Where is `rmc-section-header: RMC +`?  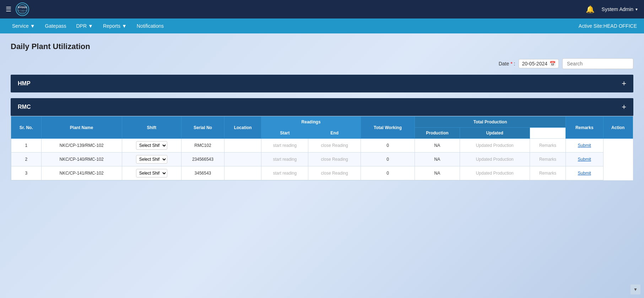 rmc-section-header: RMC + is located at coordinates (322, 107).